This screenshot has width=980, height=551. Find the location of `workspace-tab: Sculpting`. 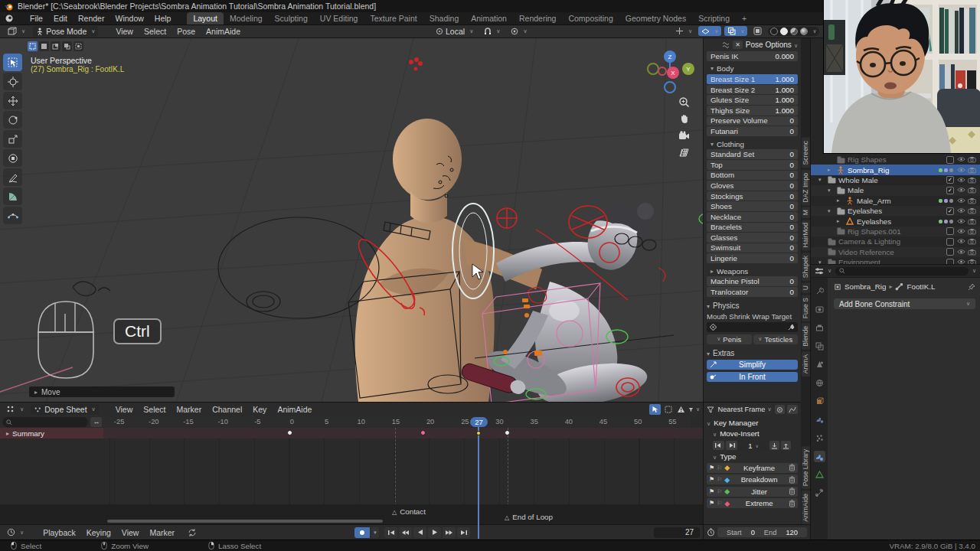

workspace-tab: Sculpting is located at coordinates (291, 18).